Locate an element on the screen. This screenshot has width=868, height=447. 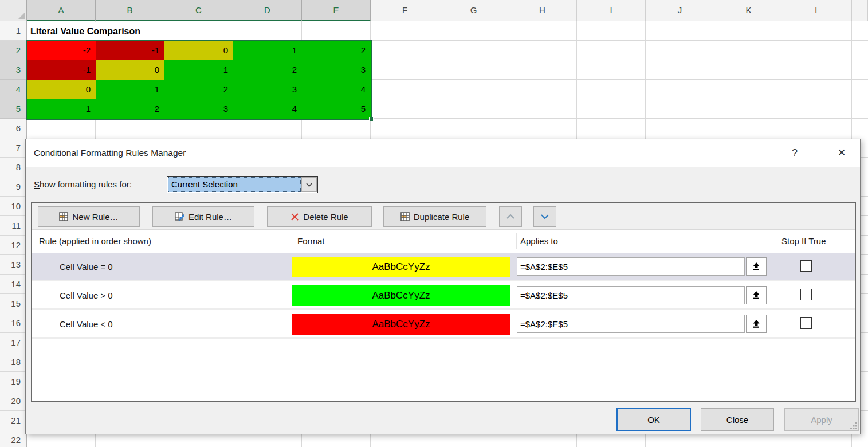
column-header-F: F is located at coordinates (405, 10).